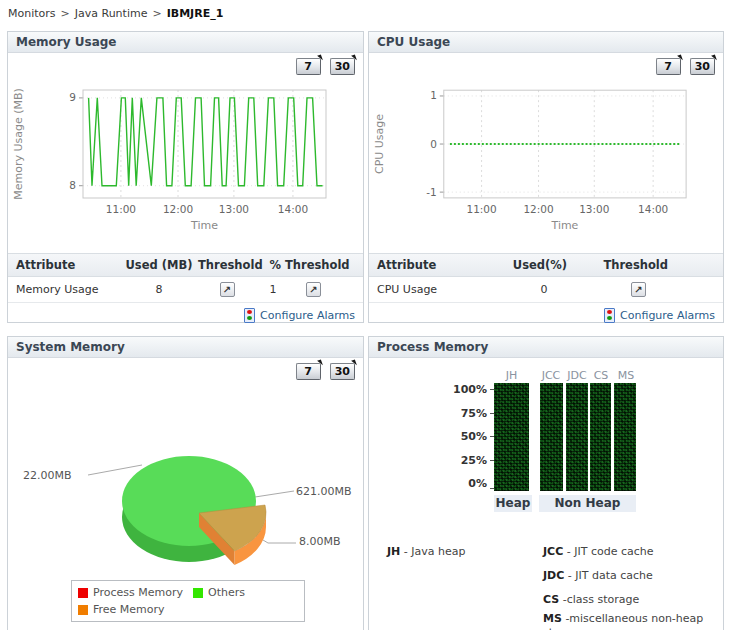  I want to click on legend-swatch-green, so click(198, 593).